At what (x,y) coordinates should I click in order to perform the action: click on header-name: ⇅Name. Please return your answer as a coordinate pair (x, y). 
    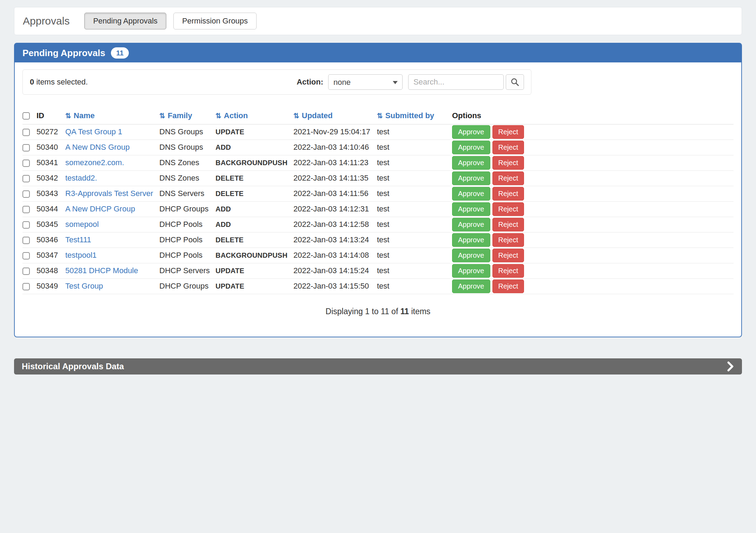
    Looking at the image, I should click on (112, 116).